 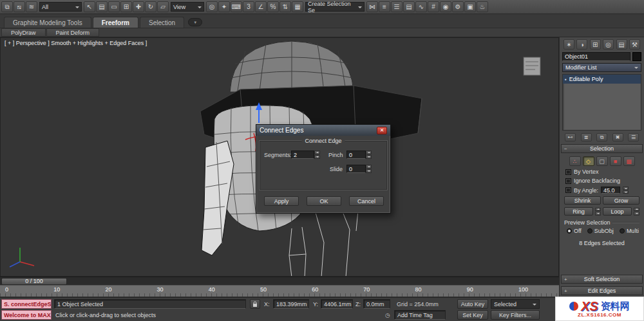 I want to click on vertex-mode-button: ∴, so click(x=575, y=161).